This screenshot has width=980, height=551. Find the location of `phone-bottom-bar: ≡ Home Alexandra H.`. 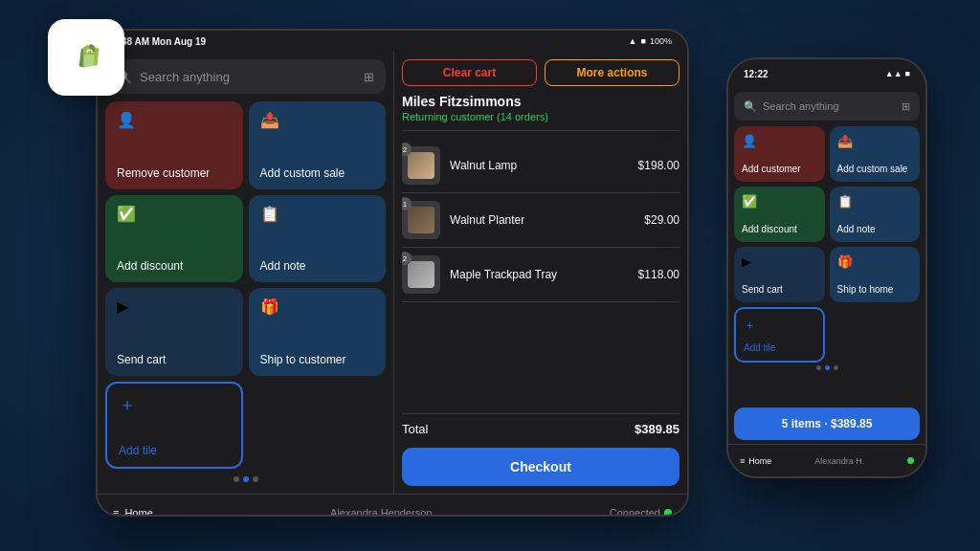

phone-bottom-bar: ≡ Home Alexandra H. is located at coordinates (827, 460).